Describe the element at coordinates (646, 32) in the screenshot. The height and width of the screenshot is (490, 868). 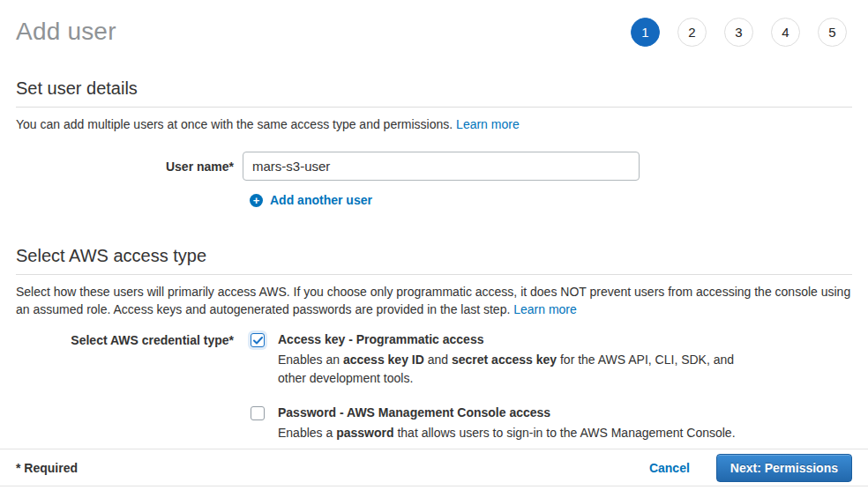
I see `step-1-active: 1` at that location.